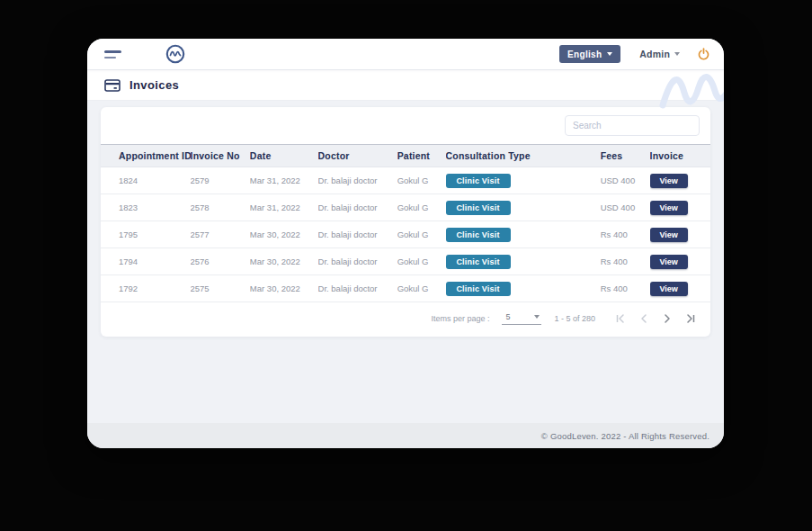 This screenshot has height=531, width=812. What do you see at coordinates (522, 319) in the screenshot?
I see `page-size-select: 5` at bounding box center [522, 319].